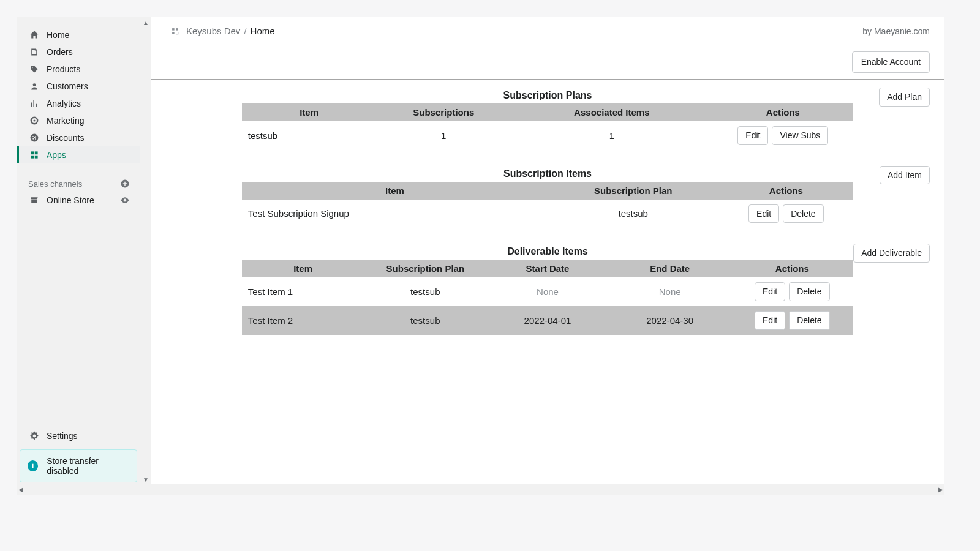 The width and height of the screenshot is (980, 551). What do you see at coordinates (21, 490) in the screenshot?
I see `scroll-left-icon: ◀` at bounding box center [21, 490].